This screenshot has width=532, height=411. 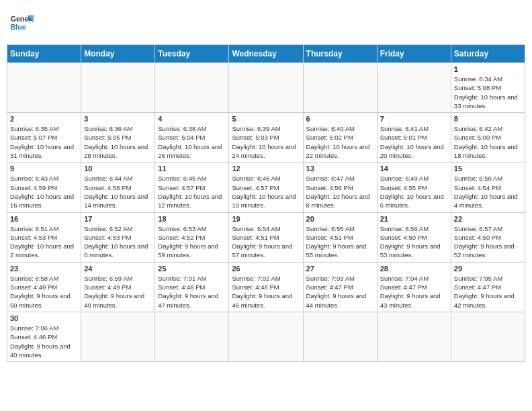 I want to click on day-number: 11, so click(x=192, y=169).